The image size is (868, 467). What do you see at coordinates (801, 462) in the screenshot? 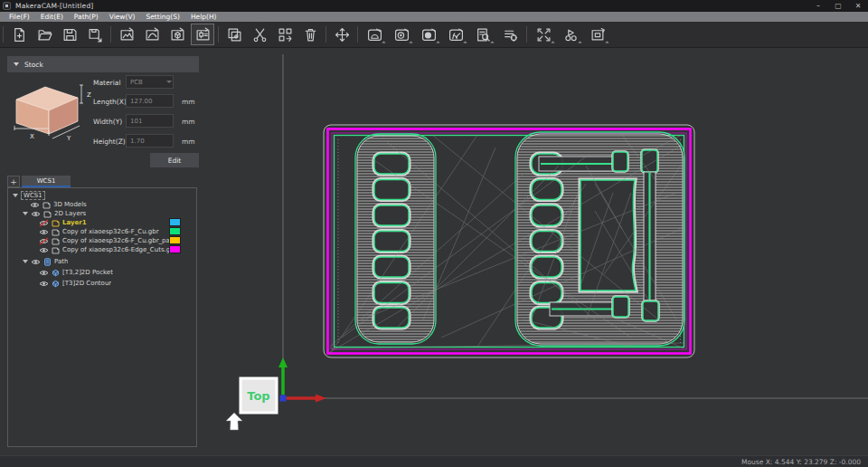
I see `mouse-coordinates: Mouse X: 4.544 Y: 23.279 Z: -0.000` at bounding box center [801, 462].